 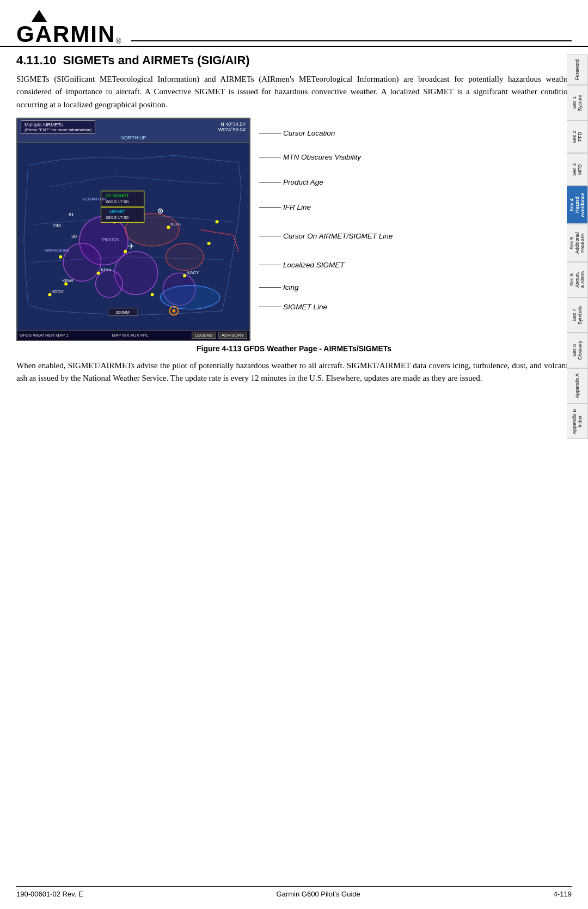 What do you see at coordinates (50, 894) in the screenshot?
I see `footer-left: 190-00601-02 Rev. E` at bounding box center [50, 894].